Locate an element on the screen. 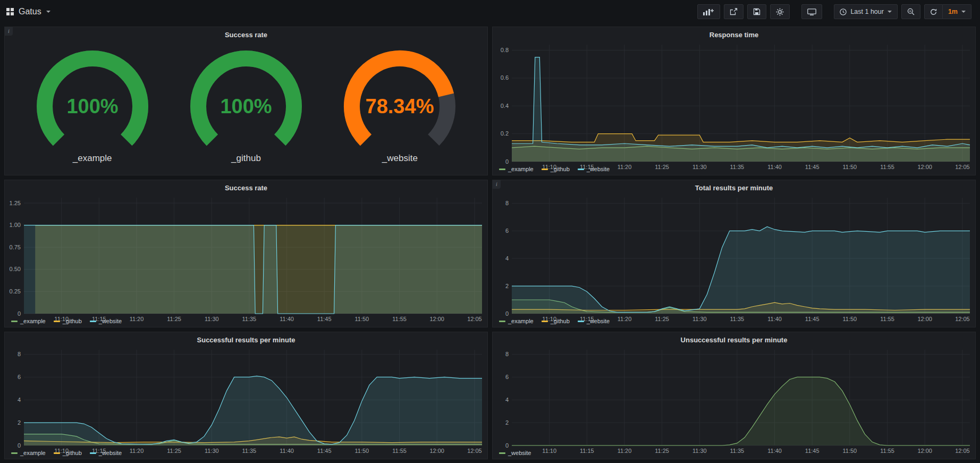 The height and width of the screenshot is (463, 980). navbar-left: Gatus is located at coordinates (29, 12).